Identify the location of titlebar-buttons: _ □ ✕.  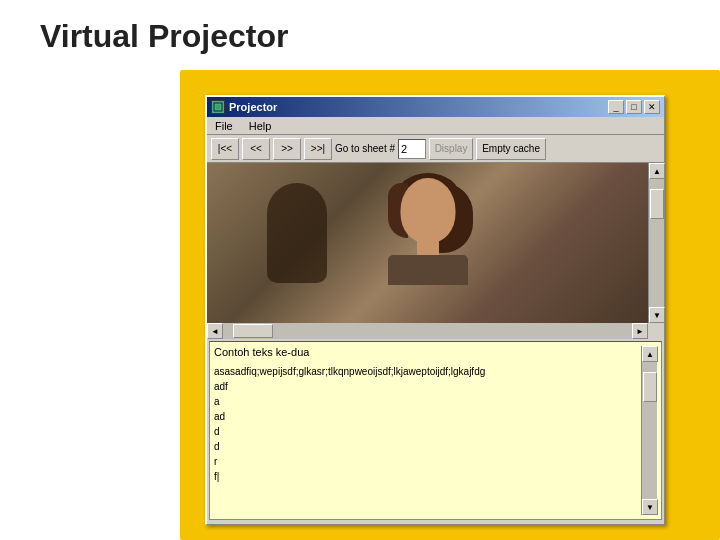
(634, 107).